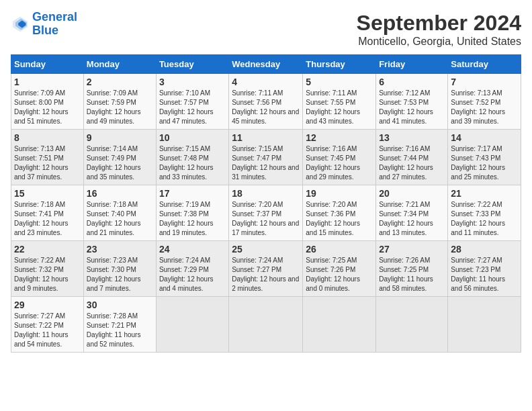  I want to click on table-cell: 29 Sunrise: 7:27 AMSunset: 7:22 PMDaylig…, so click(48, 325).